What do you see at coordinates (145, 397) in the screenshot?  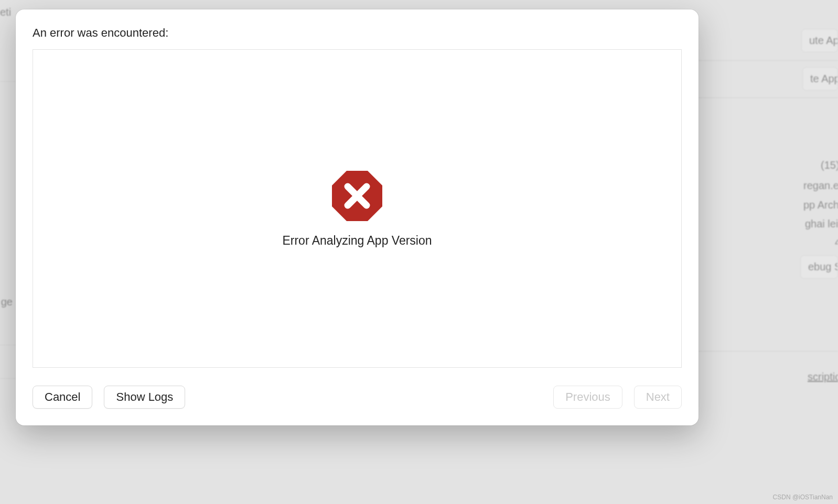 I see `show-logs-button: Show Logs` at bounding box center [145, 397].